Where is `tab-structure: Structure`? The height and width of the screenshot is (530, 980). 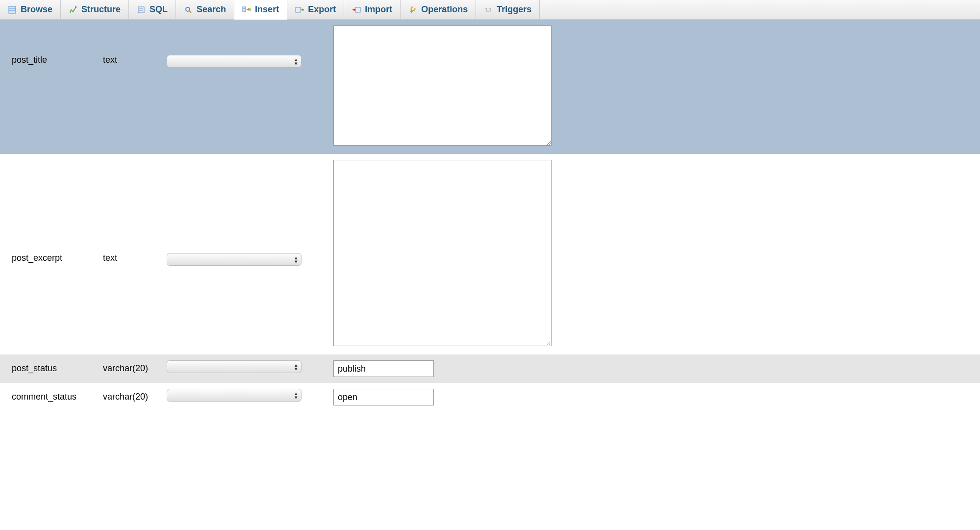
tab-structure: Structure is located at coordinates (95, 10).